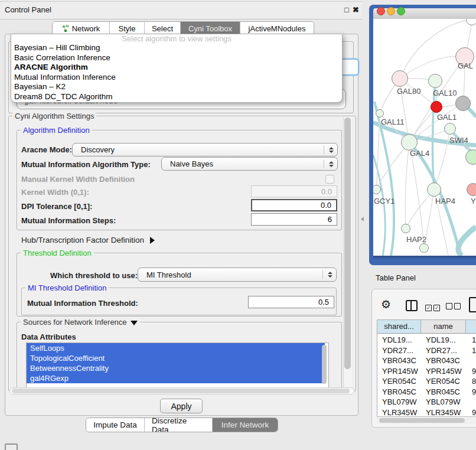 This screenshot has width=476, height=450. Describe the element at coordinates (409, 142) in the screenshot. I see `node-gal4` at that location.